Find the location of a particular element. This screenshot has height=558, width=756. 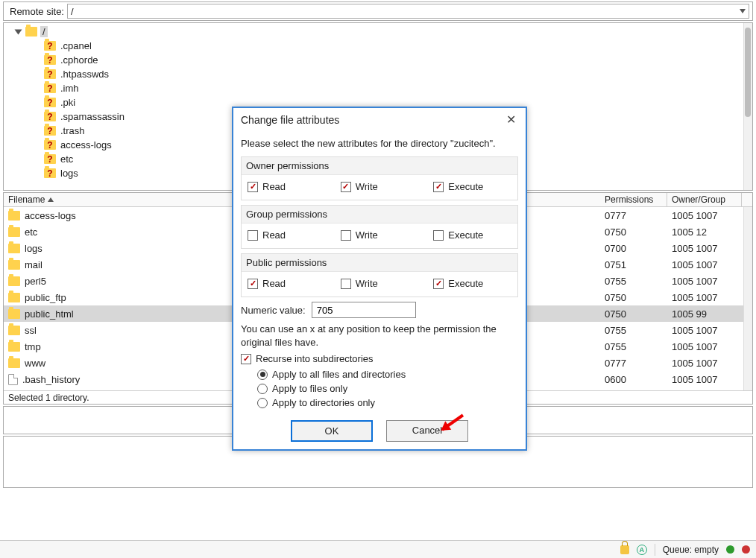

public-execute-checkbox: Execute is located at coordinates (473, 283).